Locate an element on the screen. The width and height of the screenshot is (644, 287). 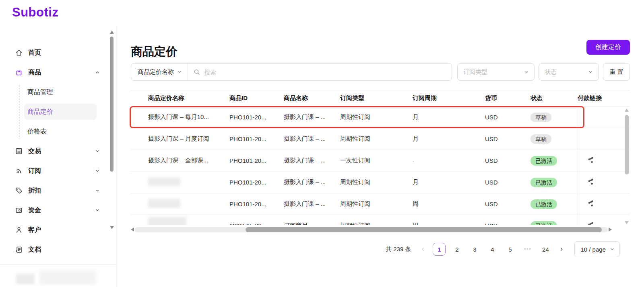
pagination-ellipsis: ••• is located at coordinates (528, 249).